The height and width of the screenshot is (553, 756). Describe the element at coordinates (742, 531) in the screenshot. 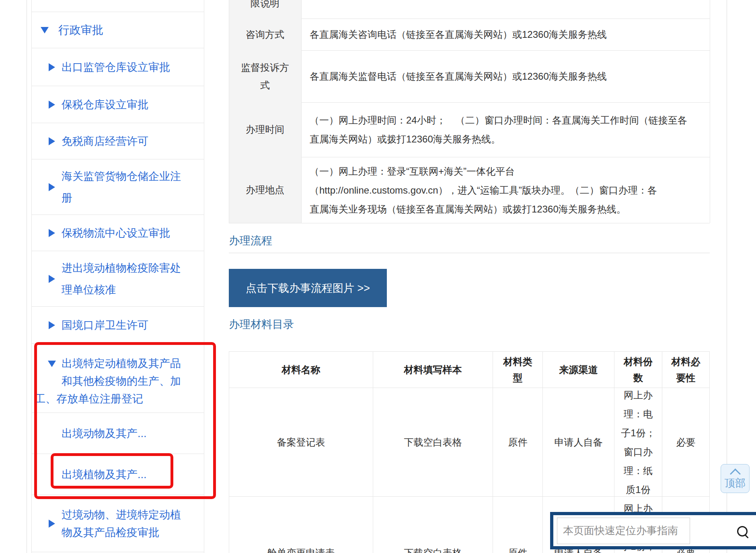

I see `search-icon` at that location.